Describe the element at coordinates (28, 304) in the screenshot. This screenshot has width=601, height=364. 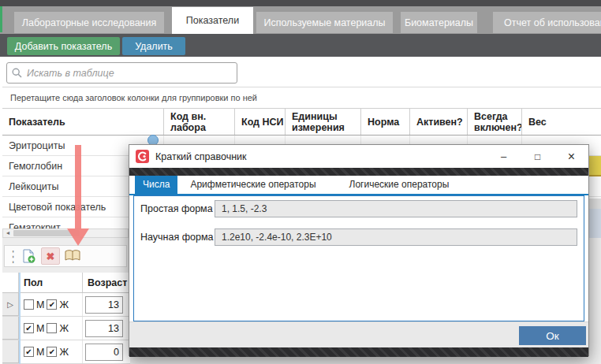
I see `male-checkbox` at that location.